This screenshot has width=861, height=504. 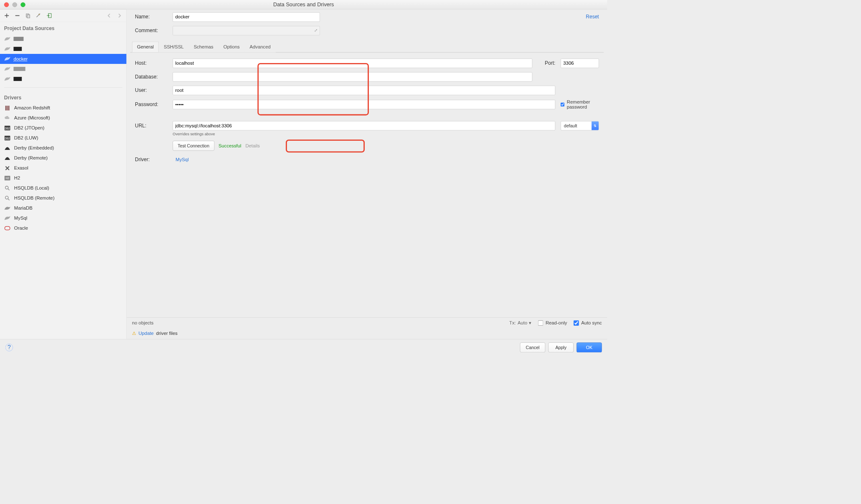 What do you see at coordinates (8, 129) in the screenshot?
I see `svg-text: DB2` at bounding box center [8, 129].